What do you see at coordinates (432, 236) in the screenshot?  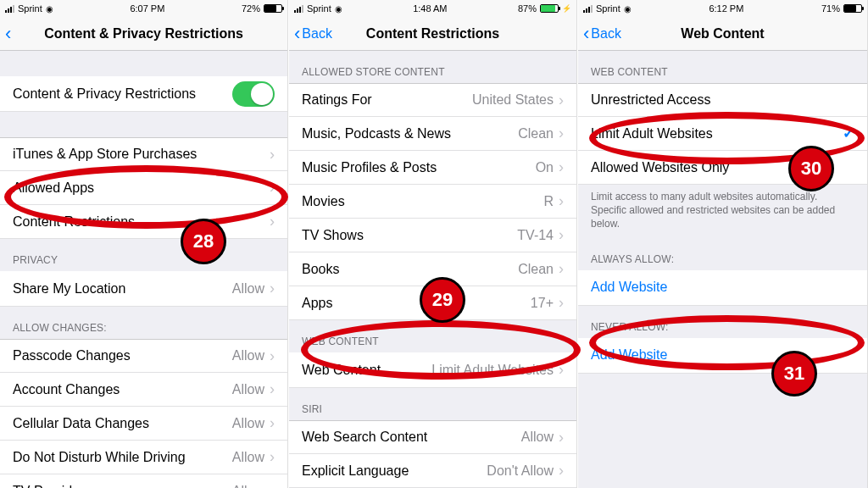 I see `row-tvshows: TV ShowsTV-14›` at bounding box center [432, 236].